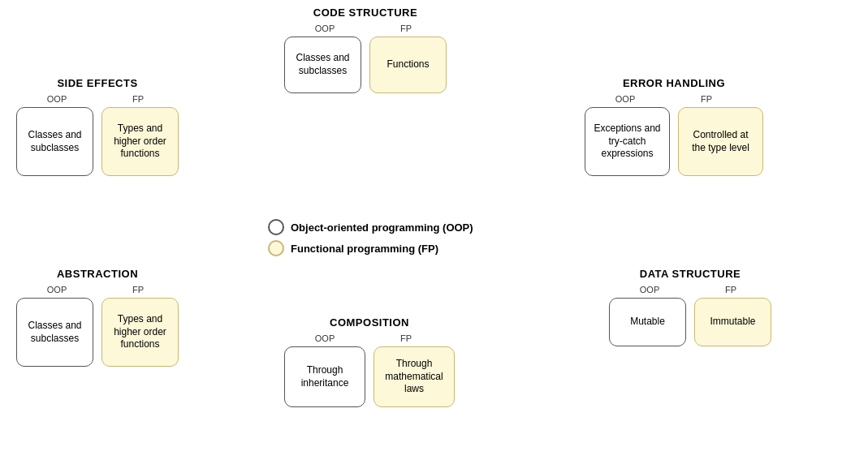 This screenshot has height=460, width=868. I want to click on error-handling-fp-label: FP, so click(706, 99).